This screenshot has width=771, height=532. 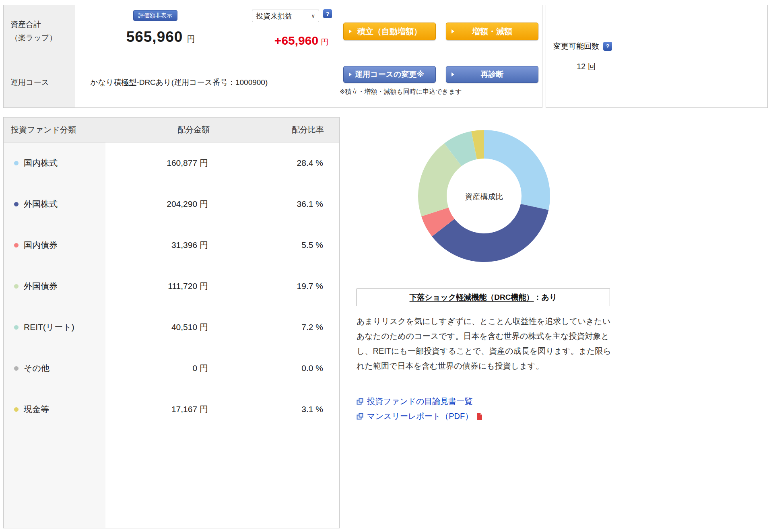 What do you see at coordinates (169, 163) in the screenshot?
I see `fund-amount: 160,877 円` at bounding box center [169, 163].